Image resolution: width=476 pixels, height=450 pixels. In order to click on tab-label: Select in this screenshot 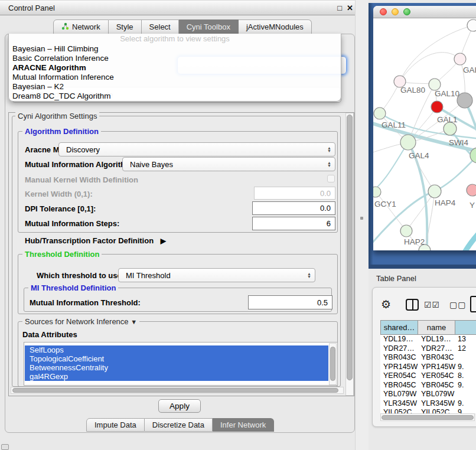, I will do `click(160, 27)`.